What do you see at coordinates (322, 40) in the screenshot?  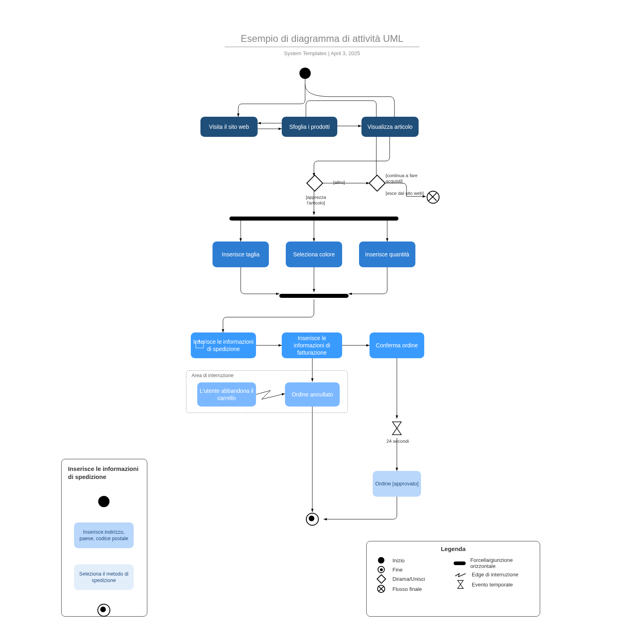 I see `diagram-title: Esempio di diagramma di attività UML` at bounding box center [322, 40].